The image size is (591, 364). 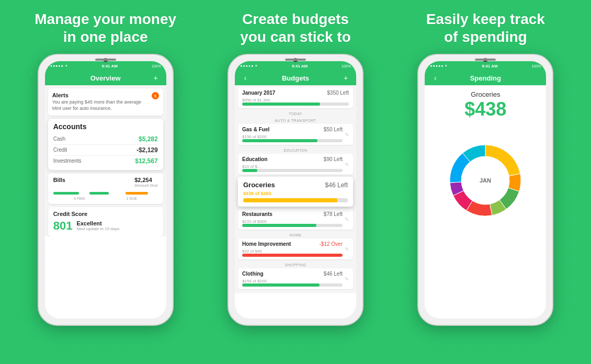 What do you see at coordinates (331, 244) in the screenshot?
I see `budget-home-left: -$12 Over` at bounding box center [331, 244].